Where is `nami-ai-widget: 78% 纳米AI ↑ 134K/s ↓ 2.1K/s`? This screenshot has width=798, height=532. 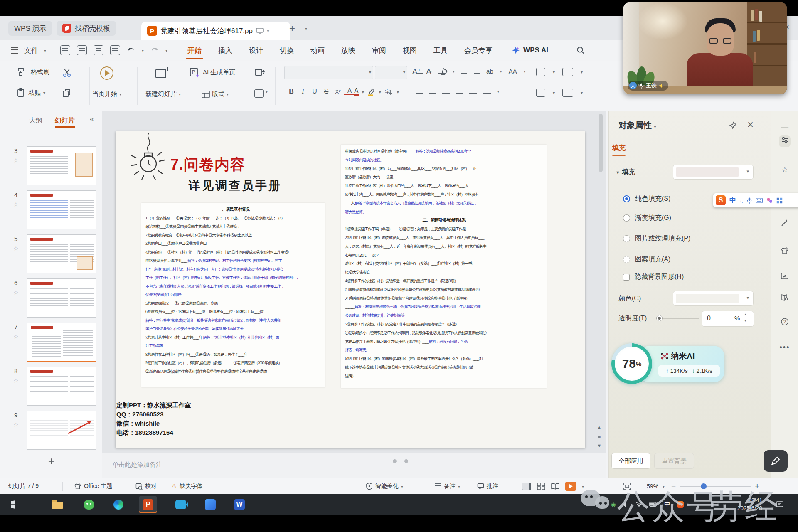 nami-ai-widget: 78% 纳米AI ↑ 134K/s ↓ 2.1K/s is located at coordinates (670, 364).